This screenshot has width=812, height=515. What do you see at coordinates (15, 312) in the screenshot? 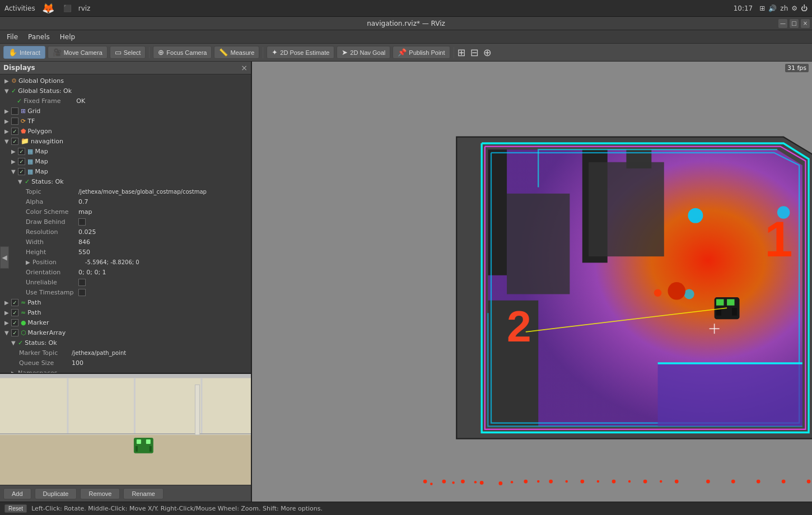
I see `path2-checkbox` at bounding box center [15, 312].